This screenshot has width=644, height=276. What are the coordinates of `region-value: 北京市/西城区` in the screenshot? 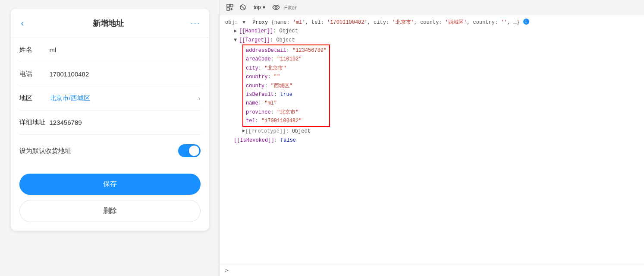 It's located at (124, 98).